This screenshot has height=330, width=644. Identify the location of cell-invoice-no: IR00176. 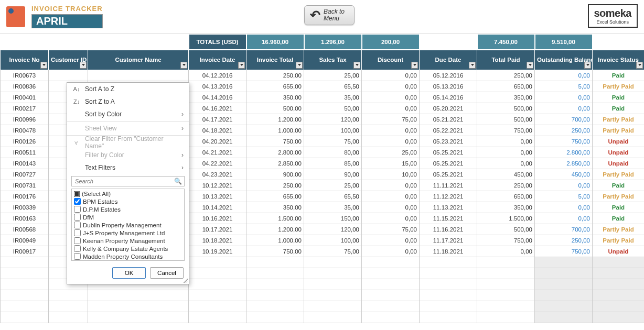
(25, 196).